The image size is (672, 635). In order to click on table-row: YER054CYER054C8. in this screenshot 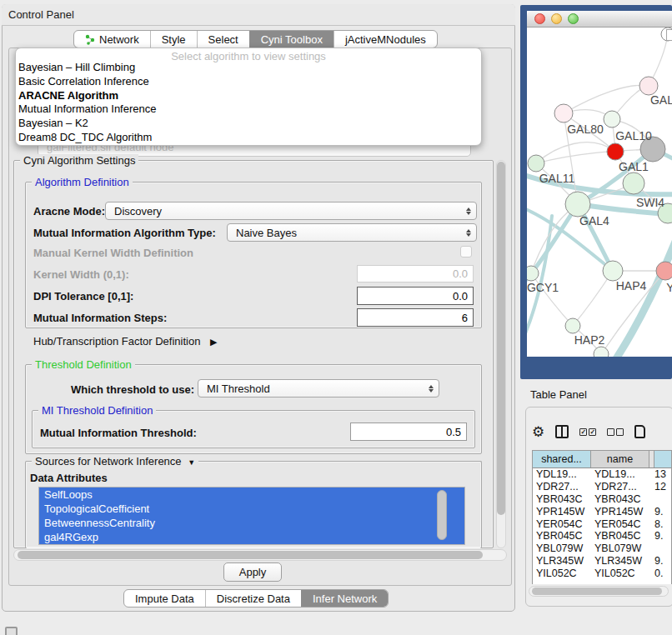, I will do `click(602, 523)`.